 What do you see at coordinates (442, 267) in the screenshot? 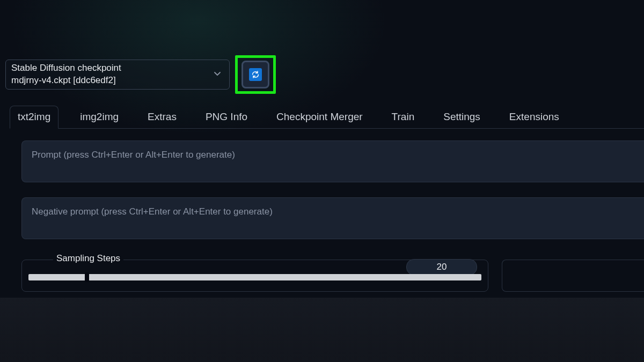
I see `sampling-steps-value: 20` at bounding box center [442, 267].